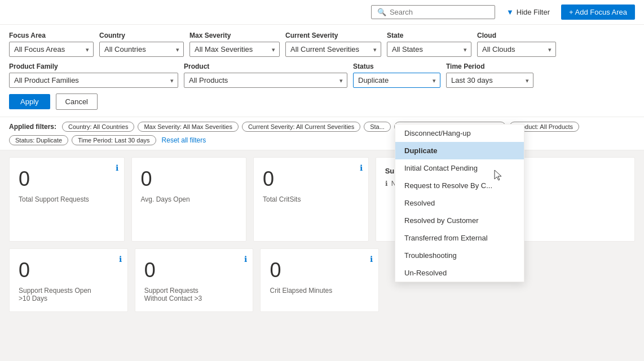 The width and height of the screenshot is (644, 361). What do you see at coordinates (24, 270) in the screenshot?
I see `support-requests-open-10-days-value: 0` at bounding box center [24, 270].